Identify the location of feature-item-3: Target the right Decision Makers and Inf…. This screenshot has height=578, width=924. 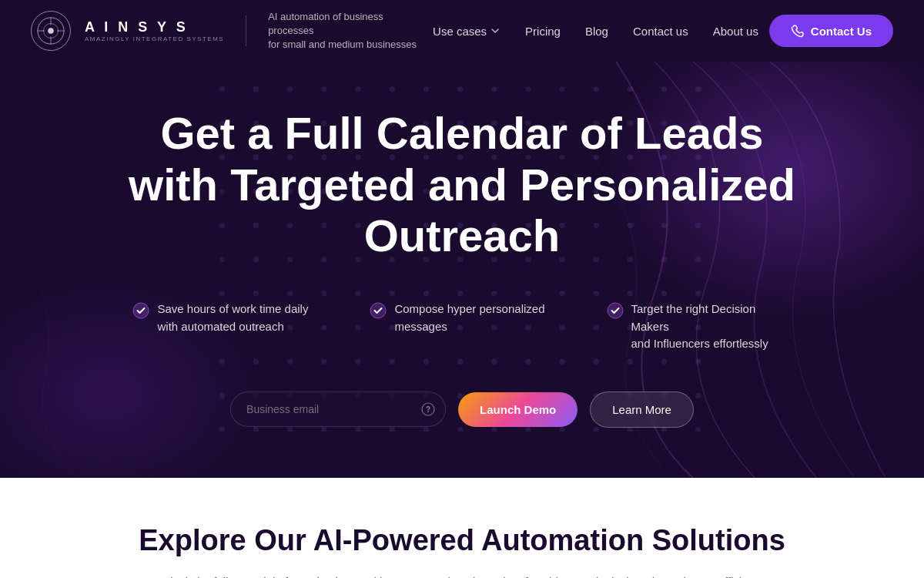
(699, 327).